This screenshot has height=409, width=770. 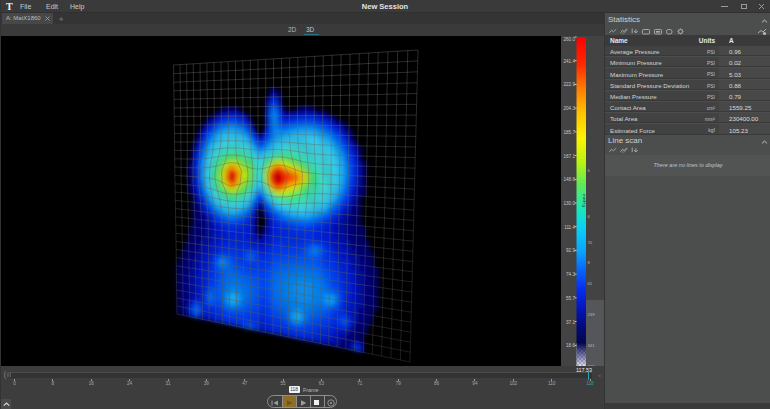 I want to click on svg-text: 341, so click(x=592, y=346).